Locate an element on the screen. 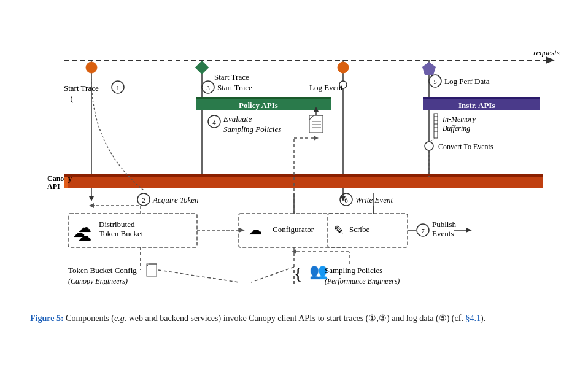 The width and height of the screenshot is (588, 367). svg-text: Convert To Events is located at coordinates (466, 147).